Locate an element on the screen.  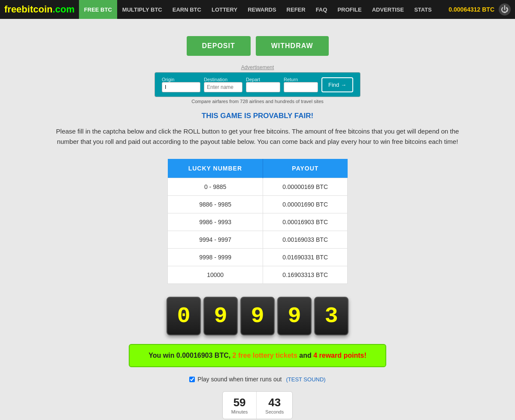
ad-section: Advertisement Origin Destination Depart … is located at coordinates (258, 84).